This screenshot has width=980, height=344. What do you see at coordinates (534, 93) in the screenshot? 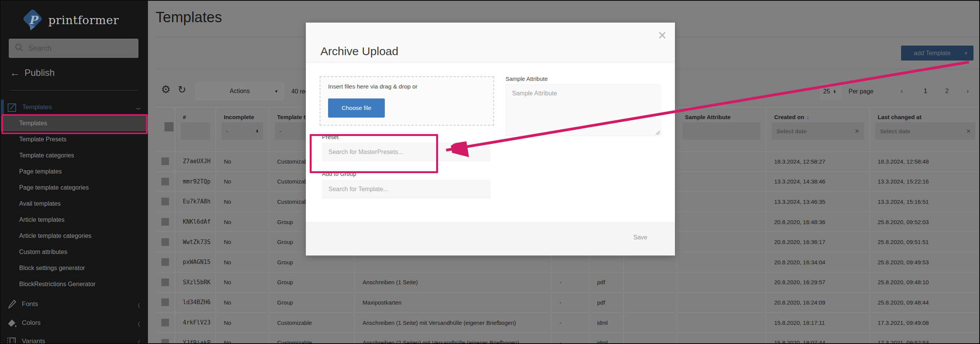
I see `sample-attribute-placeholder: Sample Attribute` at bounding box center [534, 93].